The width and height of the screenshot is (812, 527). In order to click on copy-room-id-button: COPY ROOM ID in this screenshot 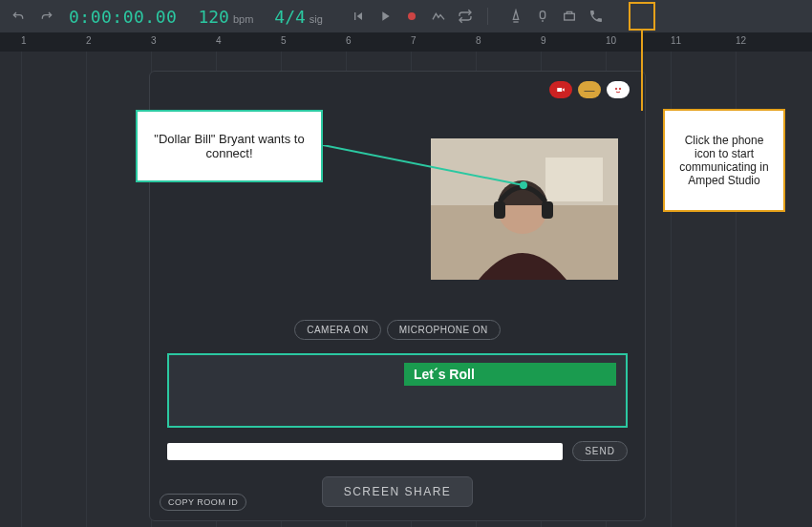, I will do `click(203, 502)`.